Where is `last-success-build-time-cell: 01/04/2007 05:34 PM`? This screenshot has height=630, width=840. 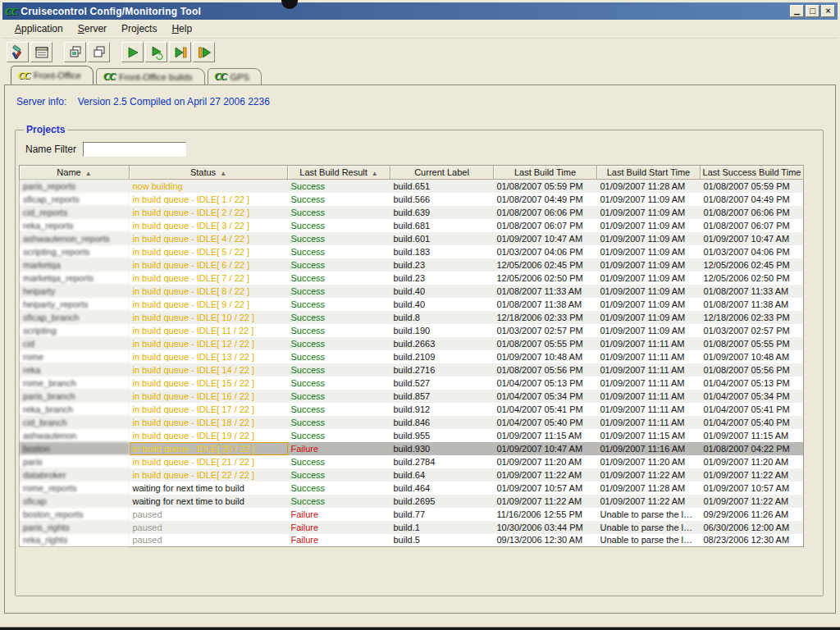 last-success-build-time-cell: 01/04/2007 05:34 PM is located at coordinates (752, 396).